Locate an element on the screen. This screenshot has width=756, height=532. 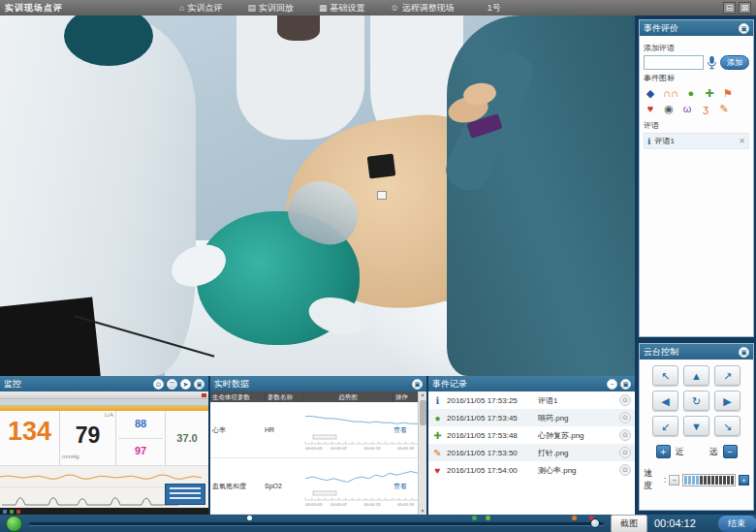
event-eval-panel: 事件评价 ▣ 添加评语 添加 is located at coordinates (696, 178).